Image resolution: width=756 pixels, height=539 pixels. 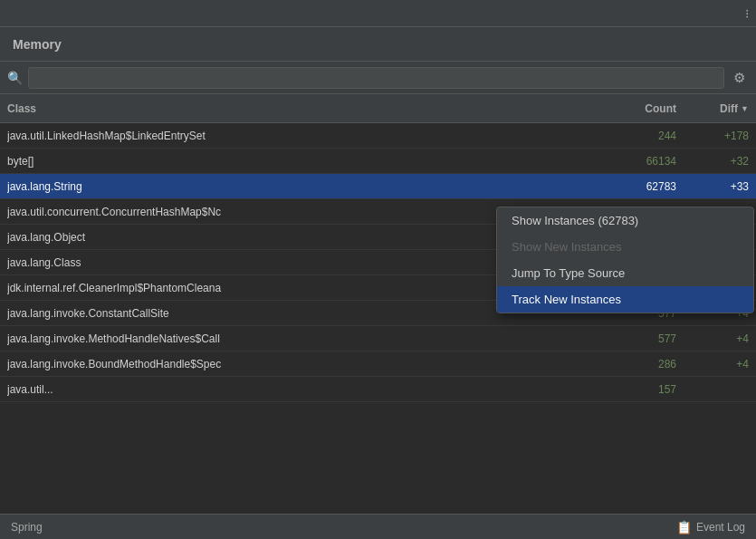 What do you see at coordinates (378, 44) in the screenshot?
I see `panel-header: Memory` at bounding box center [378, 44].